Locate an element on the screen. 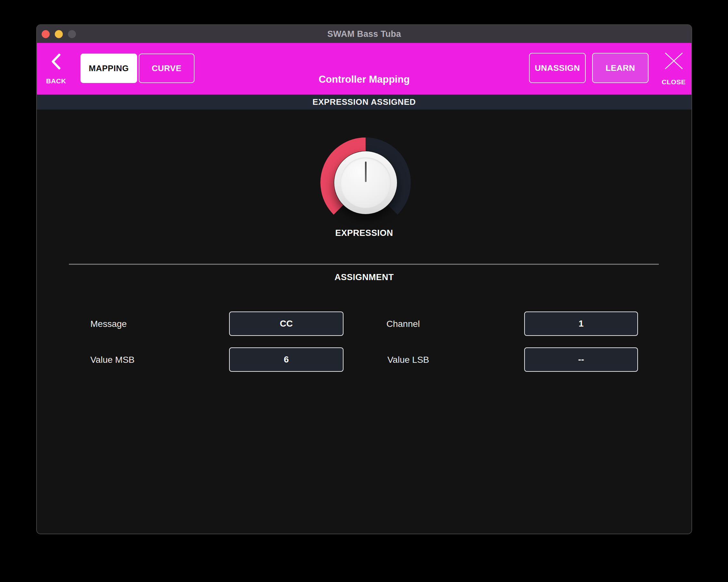 This screenshot has height=582, width=728. unassign-button-label: UNASSIGN is located at coordinates (557, 68).